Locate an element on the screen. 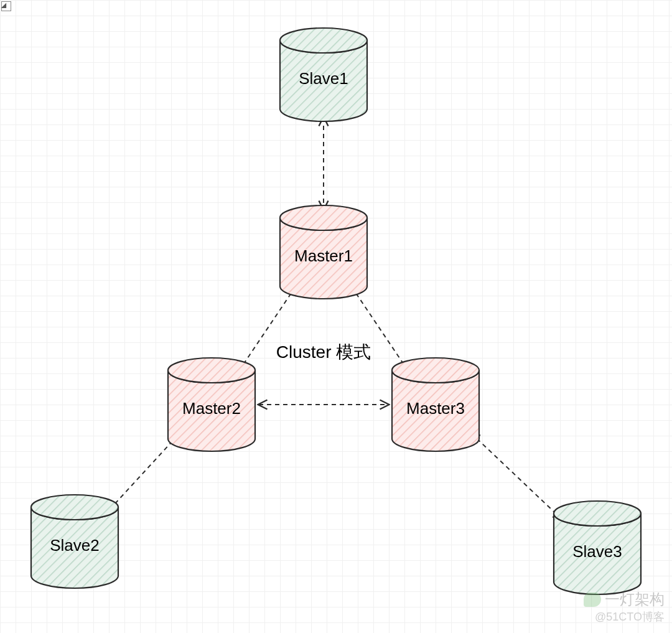 The image size is (672, 633). watermark-brand: 一灯架构 is located at coordinates (624, 599).